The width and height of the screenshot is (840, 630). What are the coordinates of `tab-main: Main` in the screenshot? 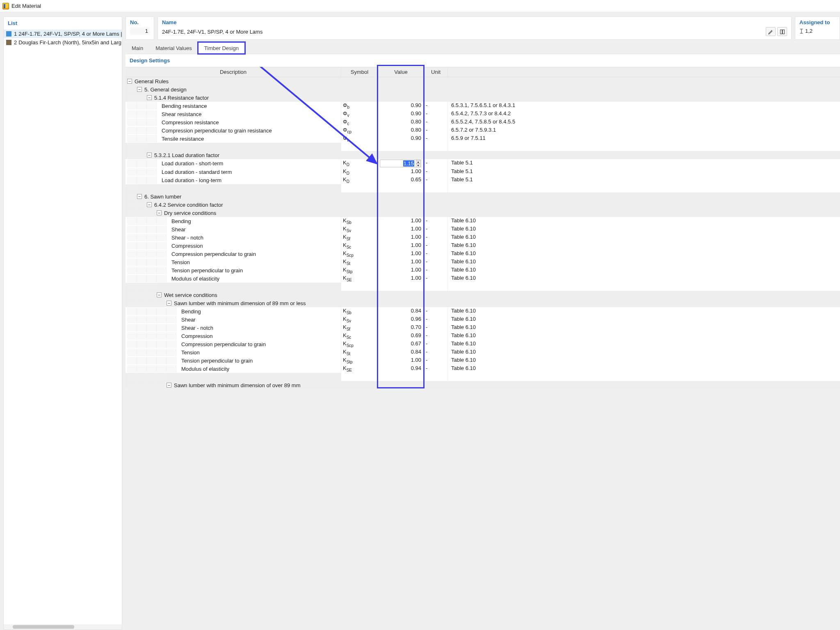 It's located at (137, 48).